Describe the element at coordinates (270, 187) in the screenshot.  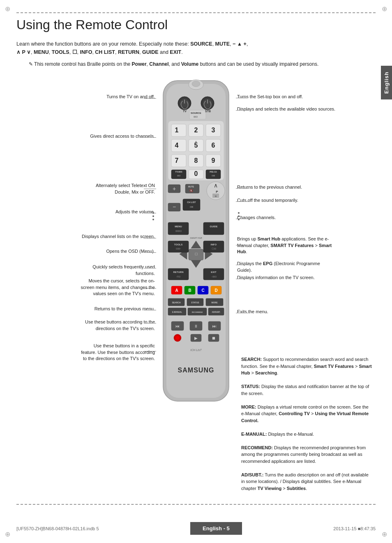
I see `ann-prev-ch: Returns to the previous channel.` at that location.